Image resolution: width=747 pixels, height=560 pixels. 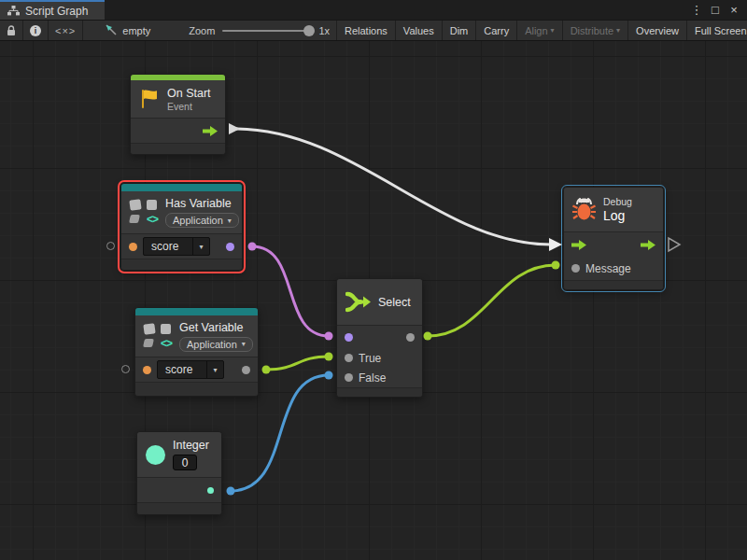 What do you see at coordinates (585, 210) in the screenshot?
I see `bug-icon` at bounding box center [585, 210].